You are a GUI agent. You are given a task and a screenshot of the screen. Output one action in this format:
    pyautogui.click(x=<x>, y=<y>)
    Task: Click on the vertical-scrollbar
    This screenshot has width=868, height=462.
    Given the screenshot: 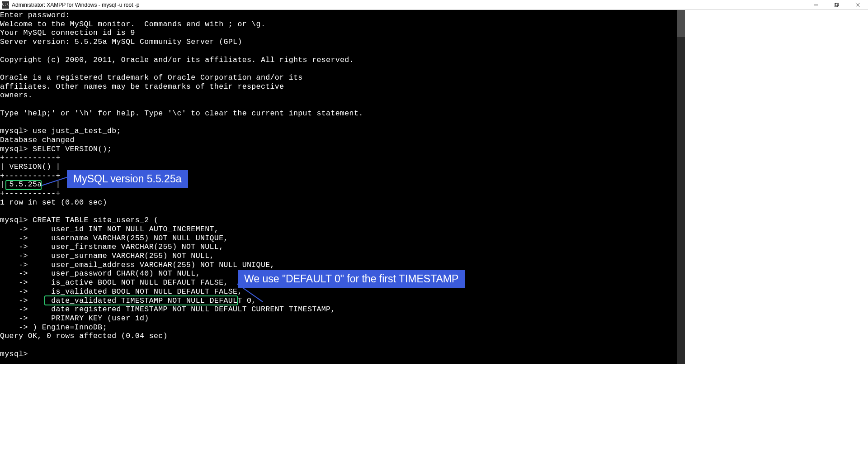 What is the action you would take?
    pyautogui.click(x=681, y=187)
    